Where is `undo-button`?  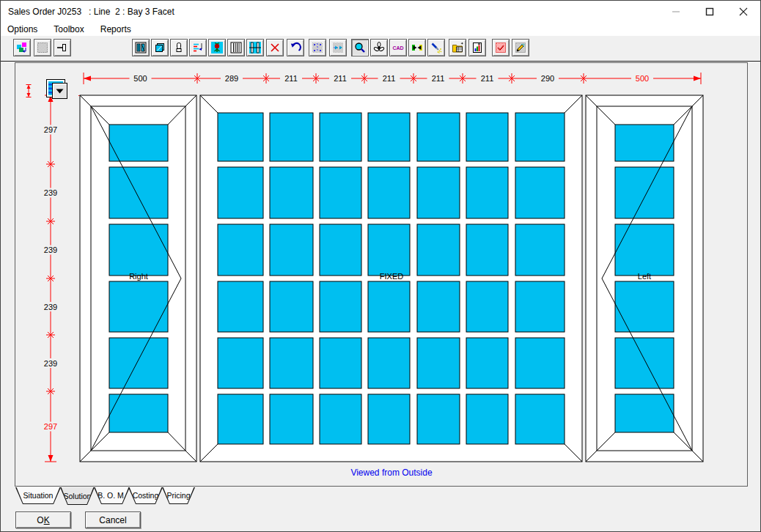 undo-button is located at coordinates (295, 48).